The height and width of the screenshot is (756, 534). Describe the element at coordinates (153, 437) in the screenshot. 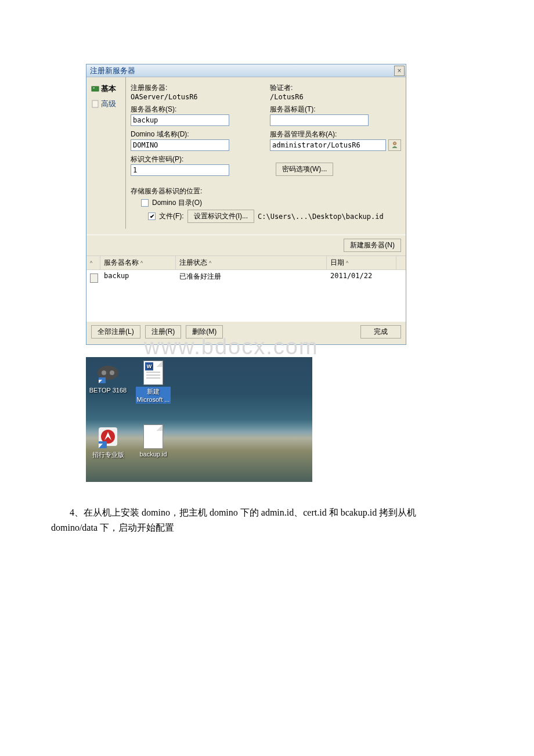

I see `file-icon` at that location.